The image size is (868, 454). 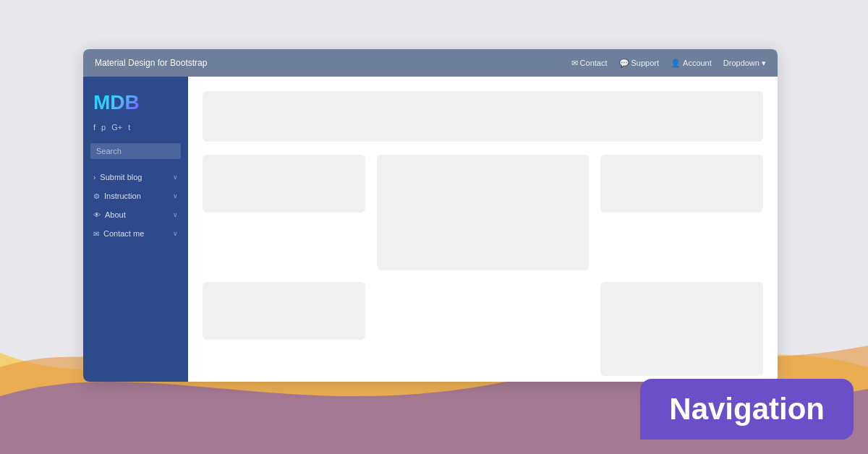 What do you see at coordinates (124, 234) in the screenshot?
I see `sidebar-item-label: Contact me` at bounding box center [124, 234].